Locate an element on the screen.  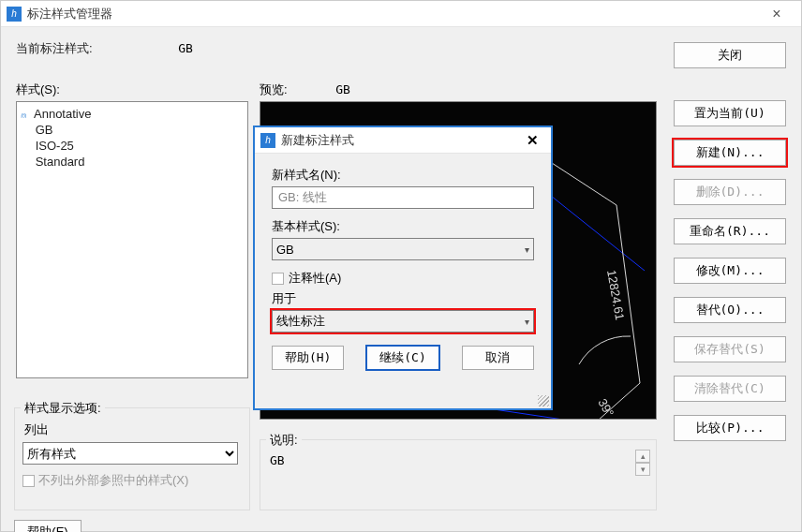
base-style-label: 基本样式(S): is located at coordinates (403, 227).